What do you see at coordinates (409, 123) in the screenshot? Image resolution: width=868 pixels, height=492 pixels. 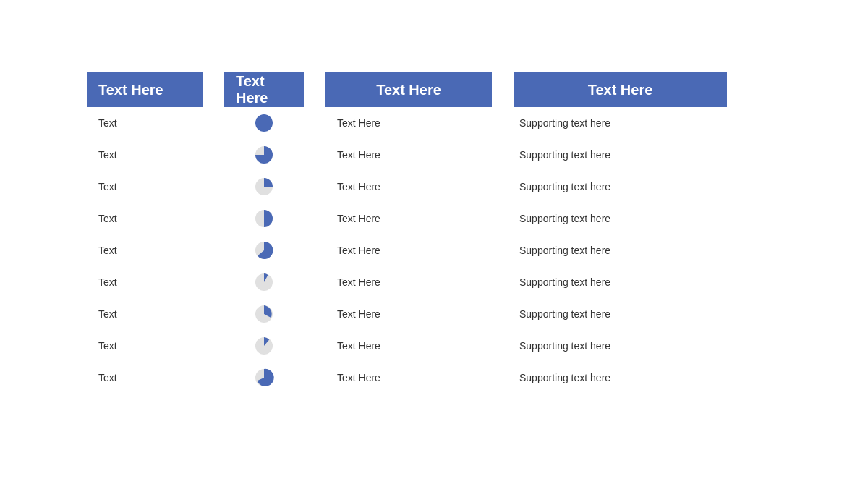 I see `col3-row-1: Text Here` at bounding box center [409, 123].